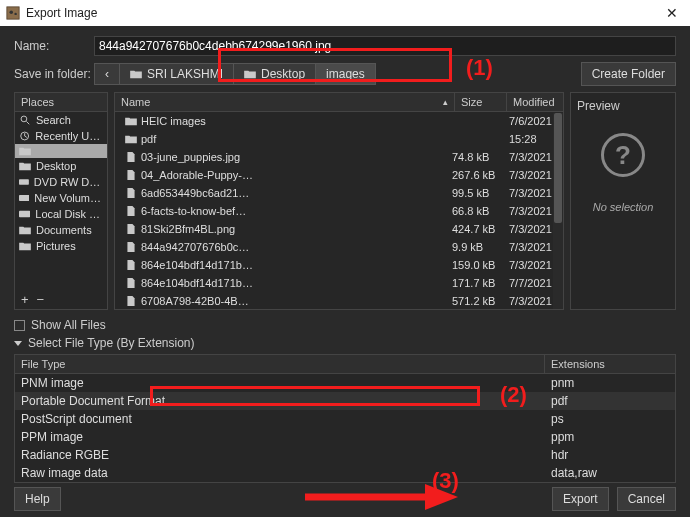 The width and height of the screenshot is (690, 517). Describe the element at coordinates (446, 102) in the screenshot. I see `sort-caret-icon: ▴` at that location.